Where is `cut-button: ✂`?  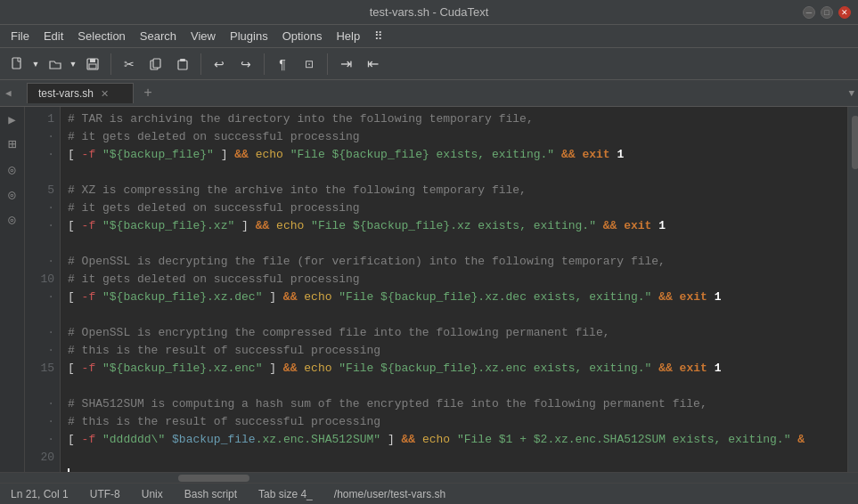 cut-button: ✂ is located at coordinates (129, 64).